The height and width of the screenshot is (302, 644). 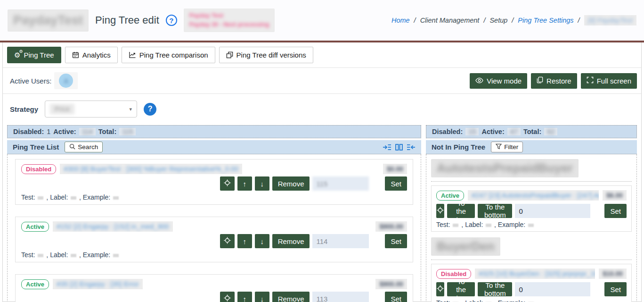 What do you see at coordinates (554, 81) in the screenshot?
I see `restore-button: Restore` at bounding box center [554, 81].